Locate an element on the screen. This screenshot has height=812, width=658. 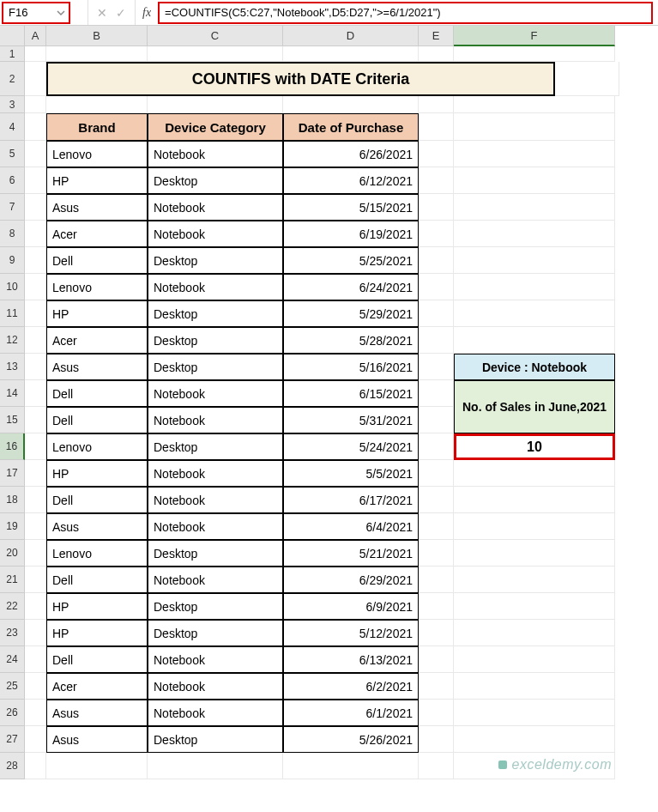
row-header-3: 3 is located at coordinates (12, 105).